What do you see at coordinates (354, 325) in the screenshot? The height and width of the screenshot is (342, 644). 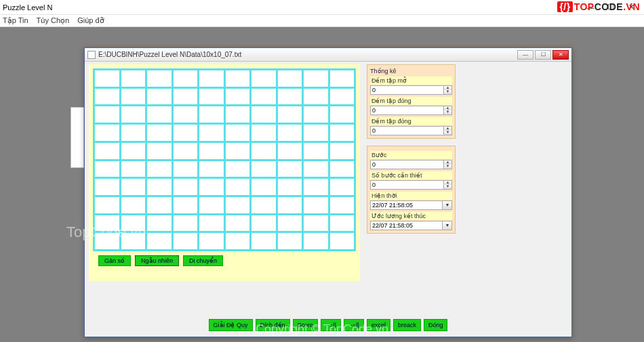 I see `misc-button-2: --=||` at bounding box center [354, 325].